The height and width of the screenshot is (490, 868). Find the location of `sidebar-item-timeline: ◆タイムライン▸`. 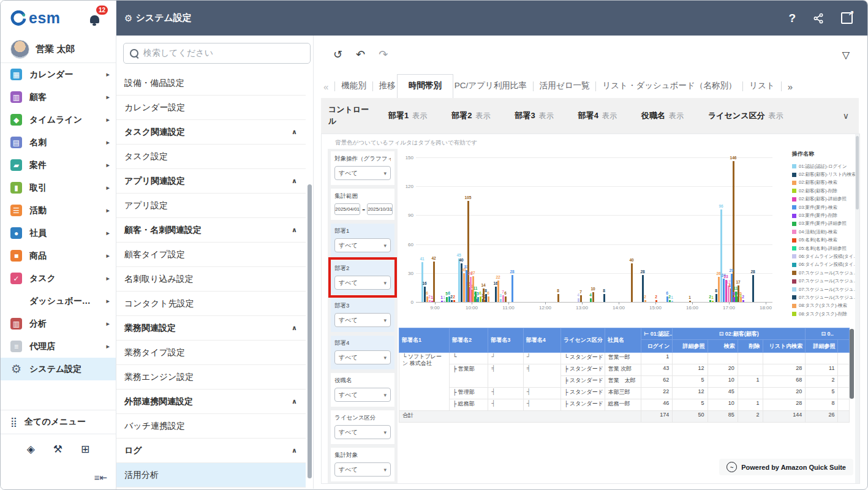

sidebar-item-timeline: ◆タイムライン▸ is located at coordinates (58, 120).